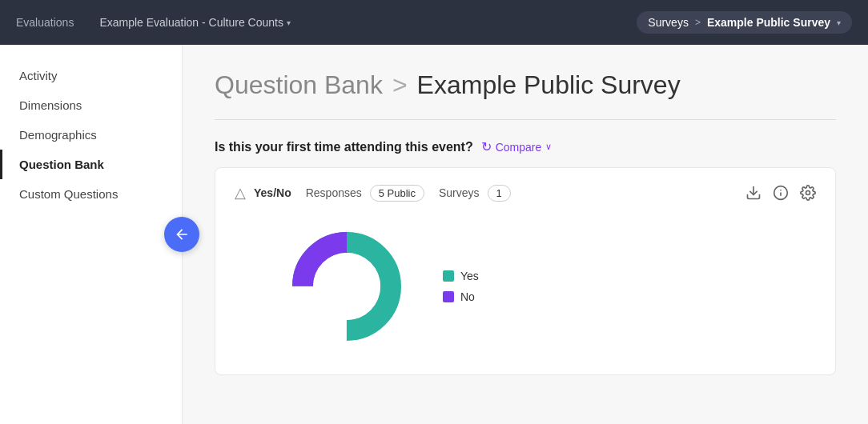 The height and width of the screenshot is (424, 868). What do you see at coordinates (549, 85) in the screenshot?
I see `breadcrumb-survey-name: Example Public Survey` at bounding box center [549, 85].